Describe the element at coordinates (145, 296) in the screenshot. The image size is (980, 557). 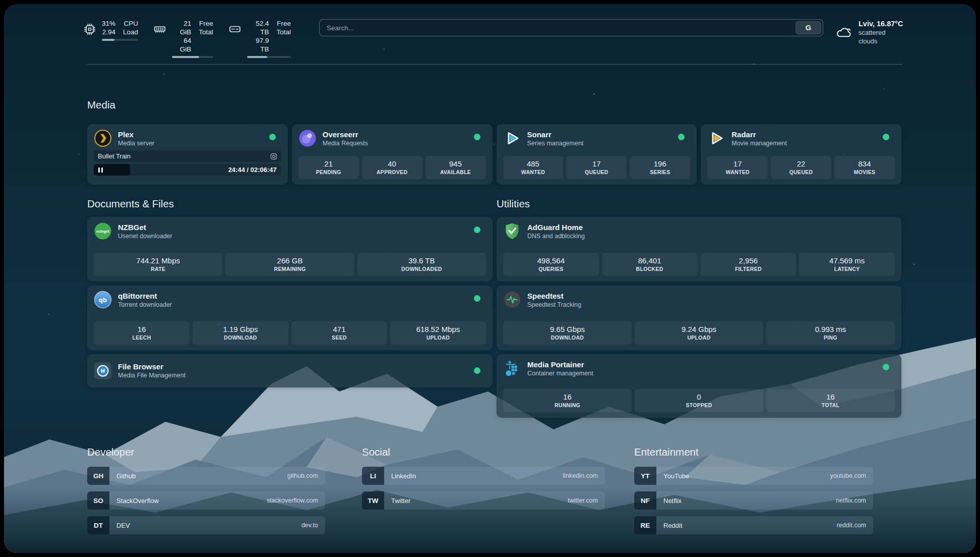
I see `qbittorrent-title: qBittorrent` at that location.